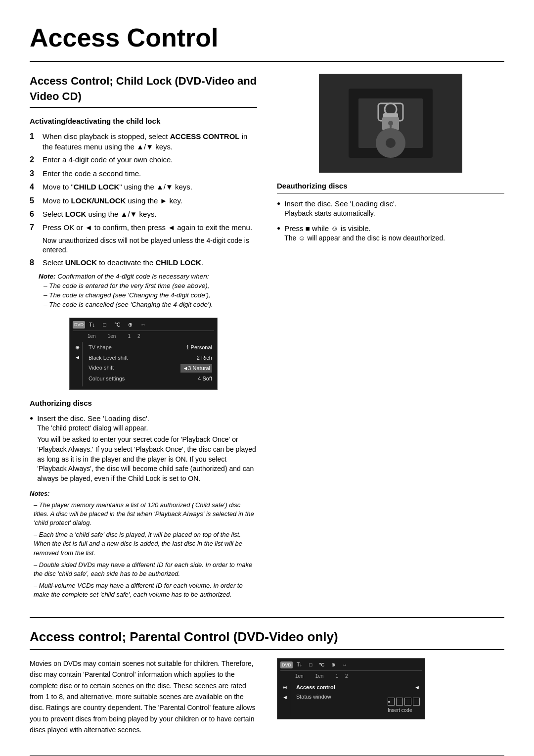 This screenshot has width=534, height=756. Describe the element at coordinates (321, 665) in the screenshot. I see `icon2-cel: ℃` at that location.